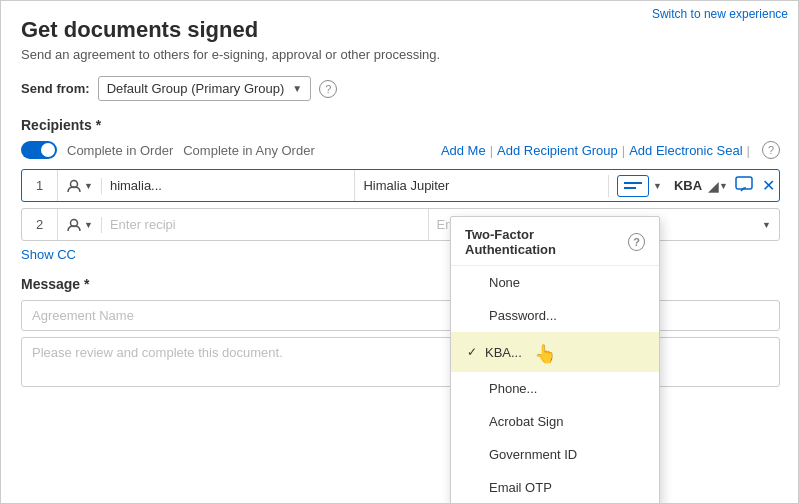  Describe the element at coordinates (400, 224) in the screenshot. I see `recipient-row-2: 2 ▼ Enter recipi Enter recipient name ▼` at that location.